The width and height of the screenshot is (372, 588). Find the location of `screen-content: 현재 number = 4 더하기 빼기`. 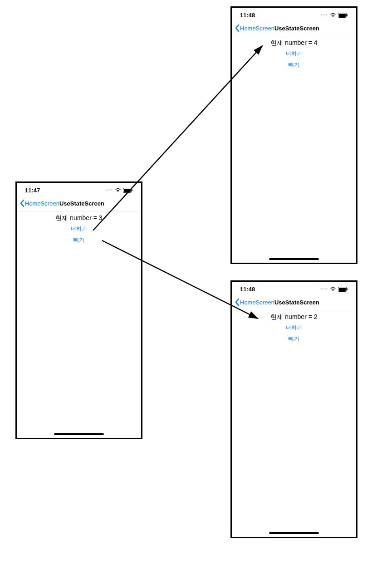

screen-content: 현재 number = 4 더하기 빼기 is located at coordinates (294, 53).